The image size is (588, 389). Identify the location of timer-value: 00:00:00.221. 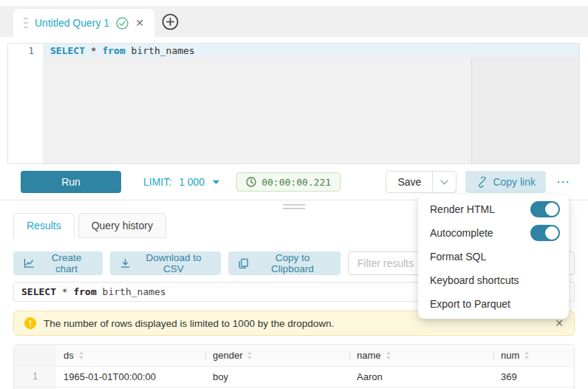
(296, 182).